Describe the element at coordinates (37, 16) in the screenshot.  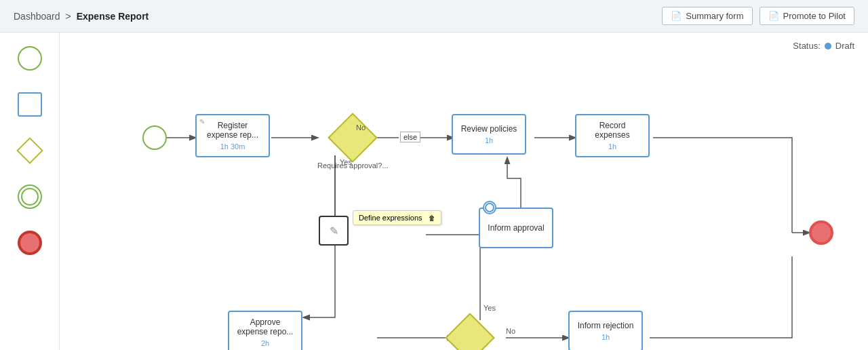
I see `breadcrumb-parent: Dashboard` at that location.